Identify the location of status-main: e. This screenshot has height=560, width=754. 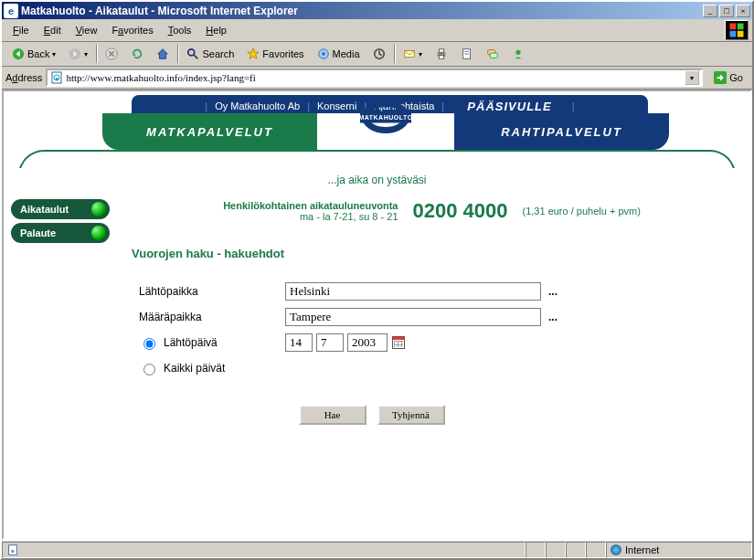
(263, 550).